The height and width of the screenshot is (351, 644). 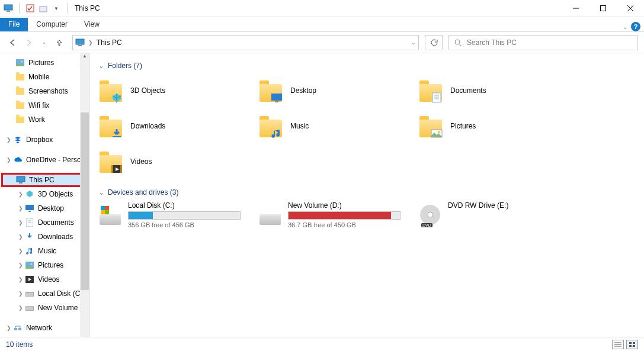 What do you see at coordinates (45, 251) in the screenshot?
I see `sidebar-item-music: ❯Music` at bounding box center [45, 251].